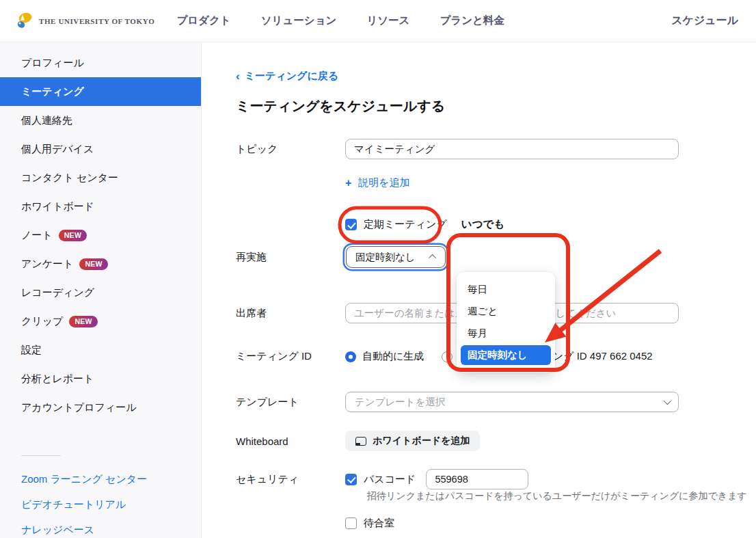  Describe the element at coordinates (351, 524) in the screenshot. I see `waiting-room-checkbox` at that location.